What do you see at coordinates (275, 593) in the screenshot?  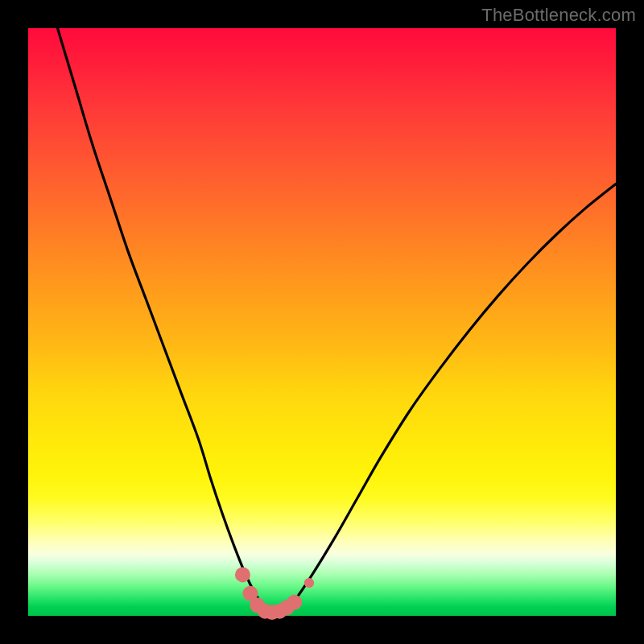 I see `highlight-markers` at bounding box center [275, 593].